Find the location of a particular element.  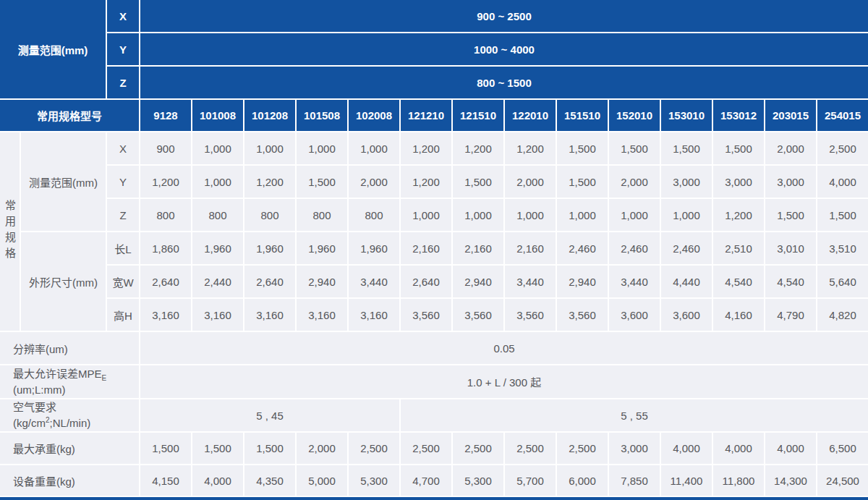

model-header: 121210 is located at coordinates (426, 116).